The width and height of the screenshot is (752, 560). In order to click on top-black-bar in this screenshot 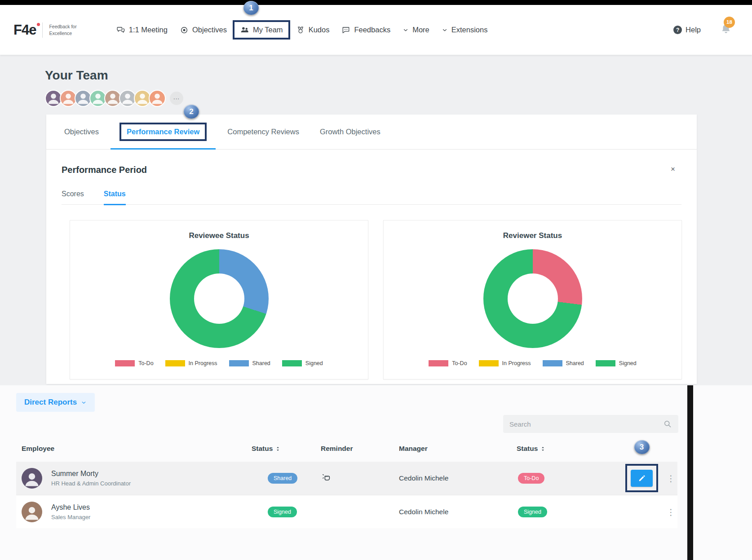, I will do `click(376, 3)`.